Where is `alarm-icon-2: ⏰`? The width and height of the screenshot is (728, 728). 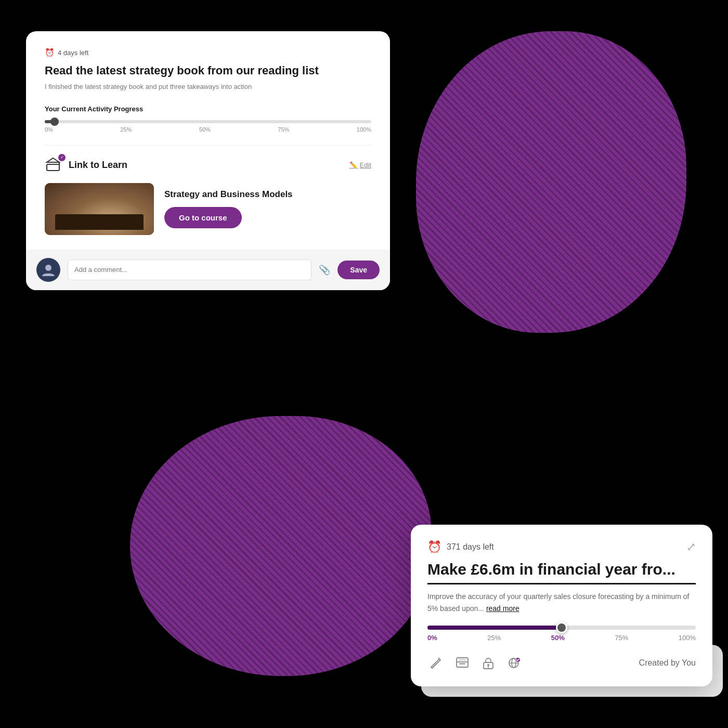 alarm-icon-2: ⏰ is located at coordinates (435, 547).